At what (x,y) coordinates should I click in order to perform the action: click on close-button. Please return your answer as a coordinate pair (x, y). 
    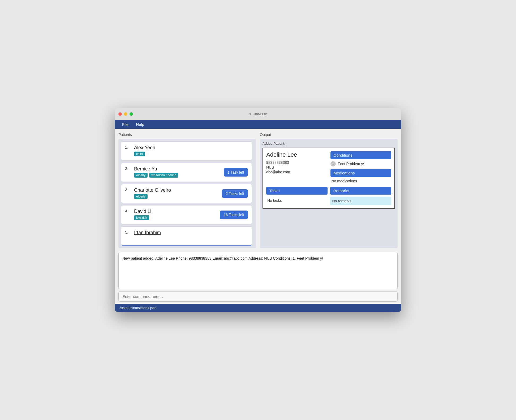
    Looking at the image, I should click on (120, 114).